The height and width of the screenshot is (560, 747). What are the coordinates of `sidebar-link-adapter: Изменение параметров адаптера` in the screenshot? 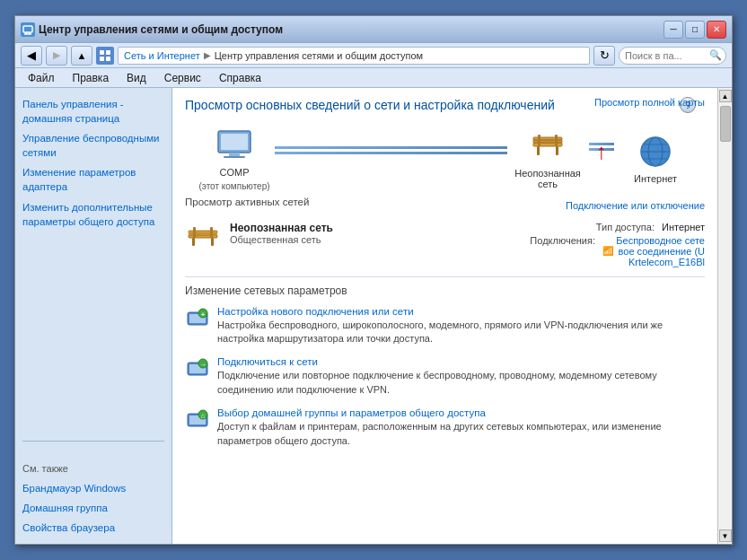 It's located at (93, 179).